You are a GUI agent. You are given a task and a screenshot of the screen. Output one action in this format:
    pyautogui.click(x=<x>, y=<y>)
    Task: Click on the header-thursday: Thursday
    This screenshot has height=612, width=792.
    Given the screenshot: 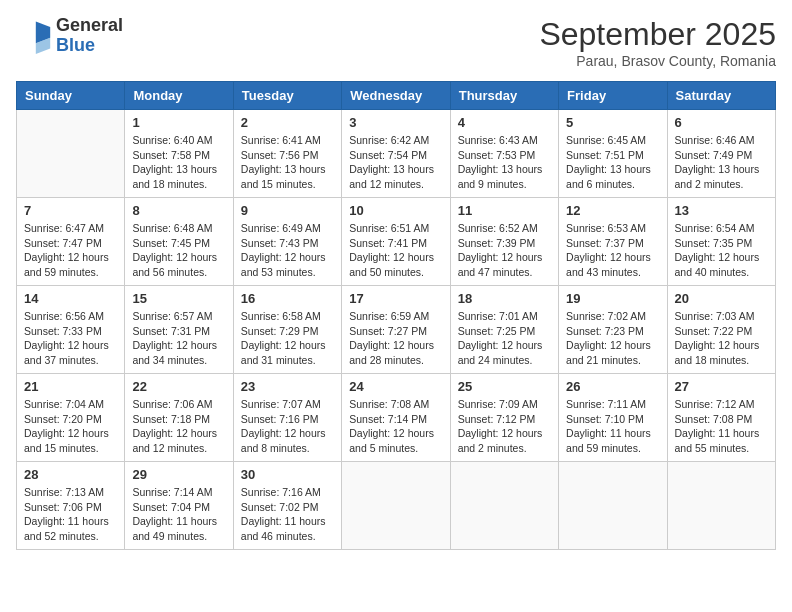 What is the action you would take?
    pyautogui.click(x=504, y=96)
    